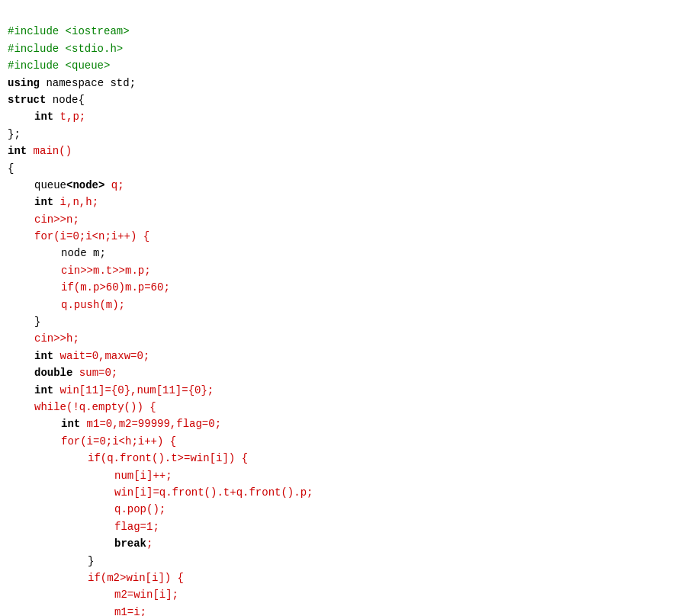  I want to click on code-line: int t,p;, so click(346, 117).